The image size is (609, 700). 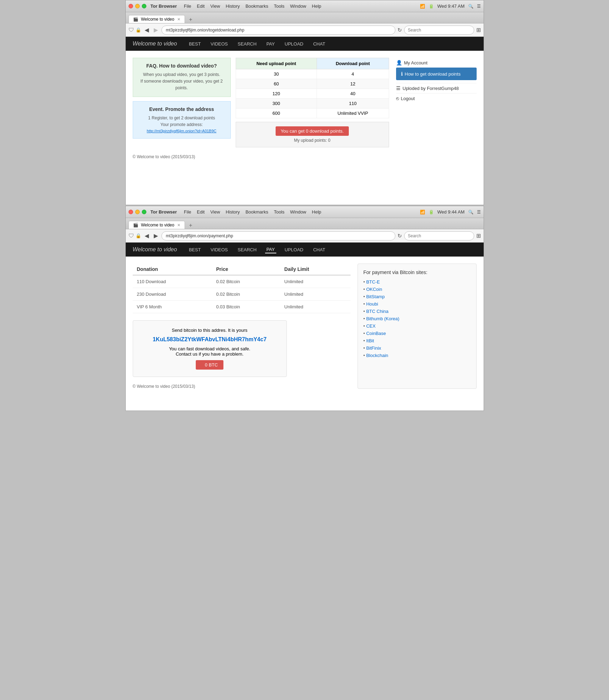 What do you see at coordinates (279, 6) in the screenshot?
I see `menu-tools-1: Tools` at bounding box center [279, 6].